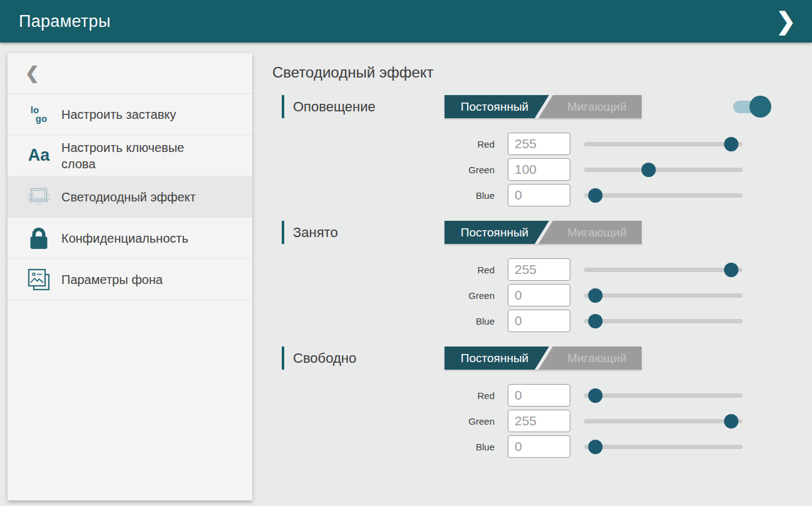 Image resolution: width=812 pixels, height=506 pixels. Describe the element at coordinates (760, 106) in the screenshot. I see `toggle-knob` at that location.